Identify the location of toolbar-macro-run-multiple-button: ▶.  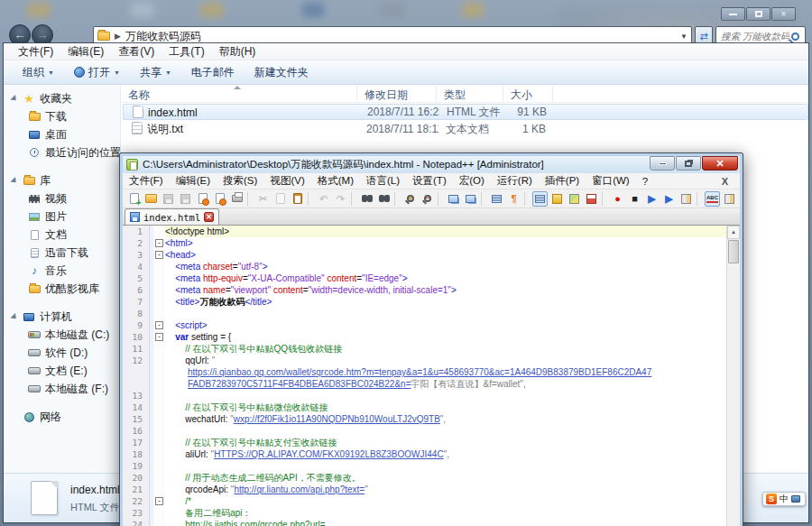
(669, 198).